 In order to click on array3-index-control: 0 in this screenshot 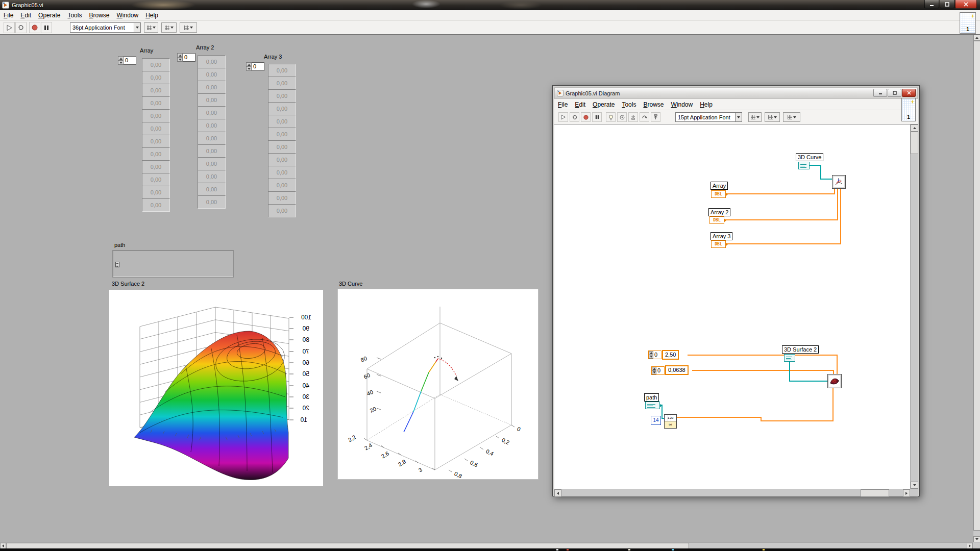, I will do `click(255, 66)`.